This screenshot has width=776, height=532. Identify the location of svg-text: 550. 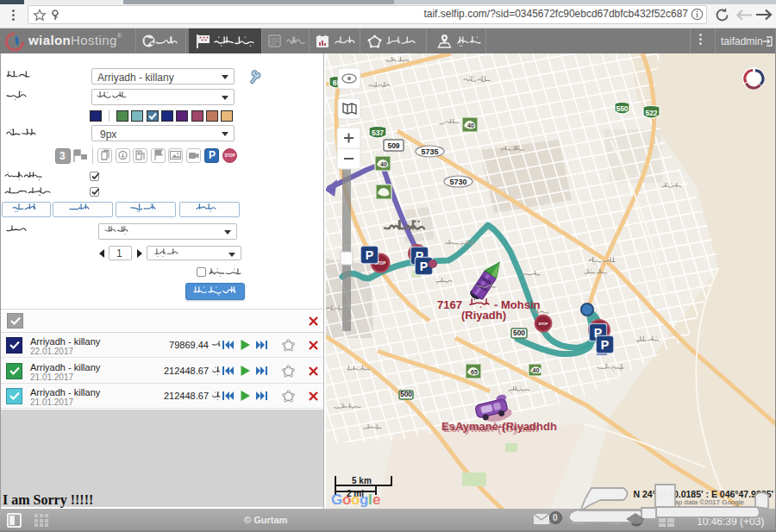
(622, 109).